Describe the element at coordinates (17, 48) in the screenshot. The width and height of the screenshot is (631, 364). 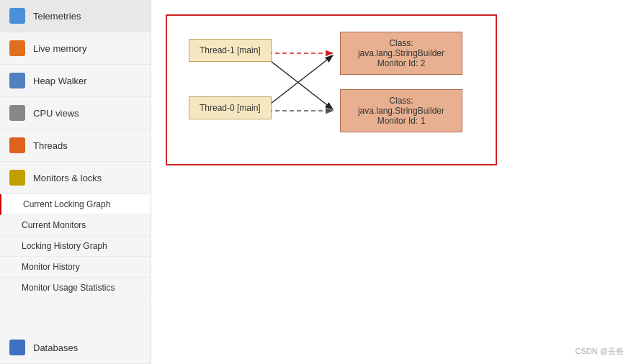
I see `livememory-icon` at that location.